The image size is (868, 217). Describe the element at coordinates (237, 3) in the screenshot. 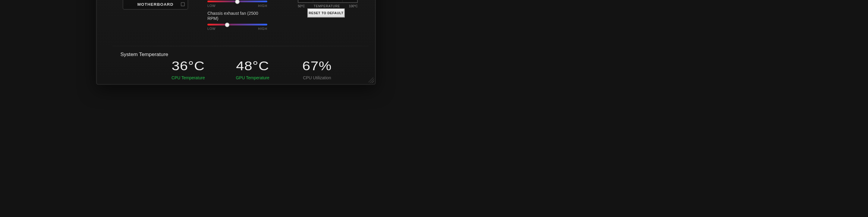

I see `chassis-intake-fan-row: Chassis intake fan (2500 RPM) LOW HIGH` at that location.